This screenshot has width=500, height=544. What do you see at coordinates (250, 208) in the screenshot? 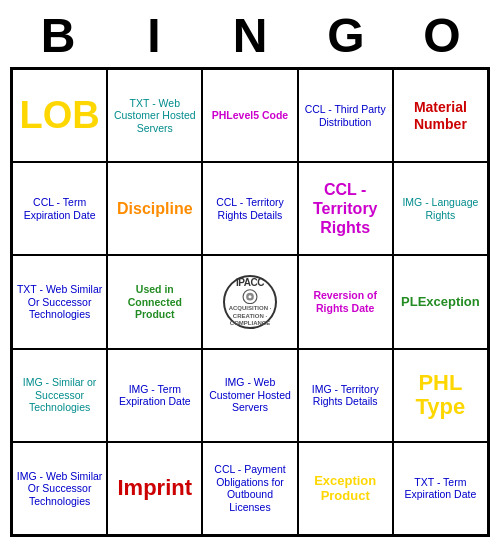
I see `cell-1-2: CCL - Territory Rights Details` at bounding box center [250, 208].